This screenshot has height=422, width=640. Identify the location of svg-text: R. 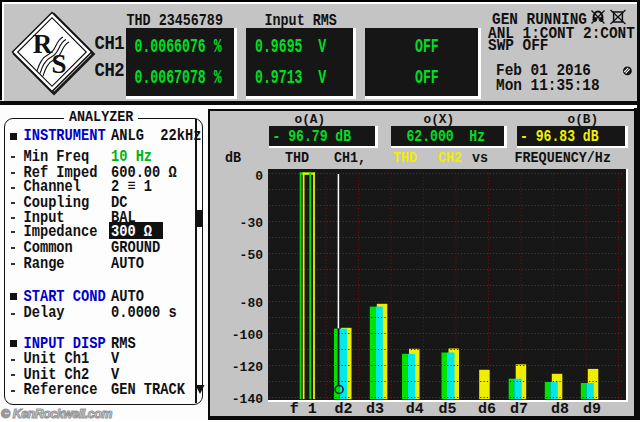
(43, 44).